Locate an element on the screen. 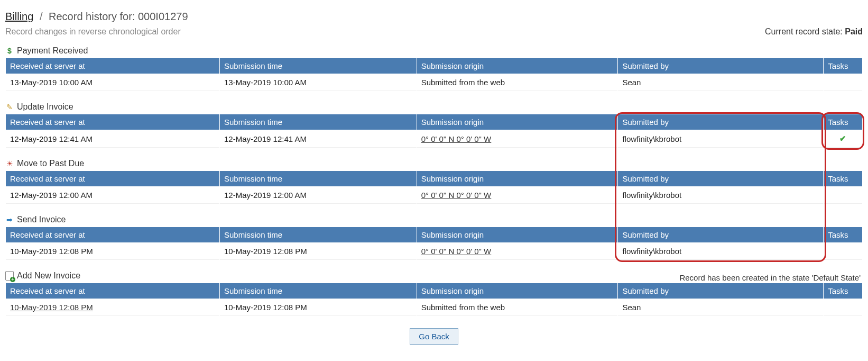  record-state: Current record state: Paid is located at coordinates (814, 32).